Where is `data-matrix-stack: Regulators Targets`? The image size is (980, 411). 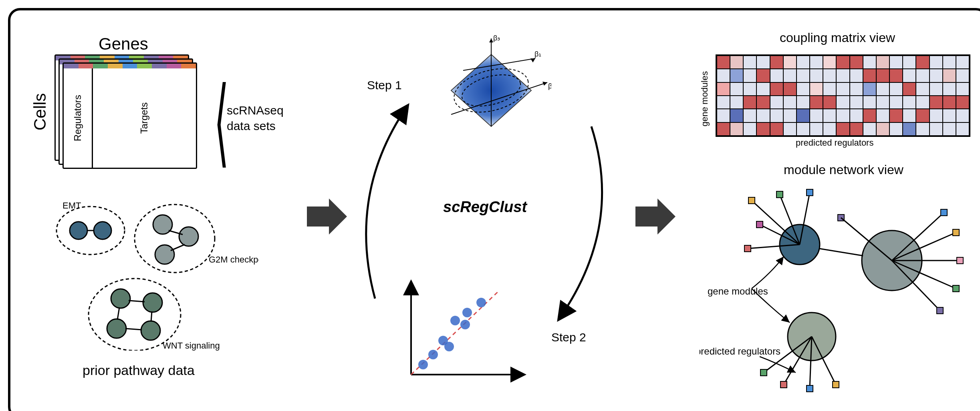 data-matrix-stack: Regulators Targets is located at coordinates (133, 122).